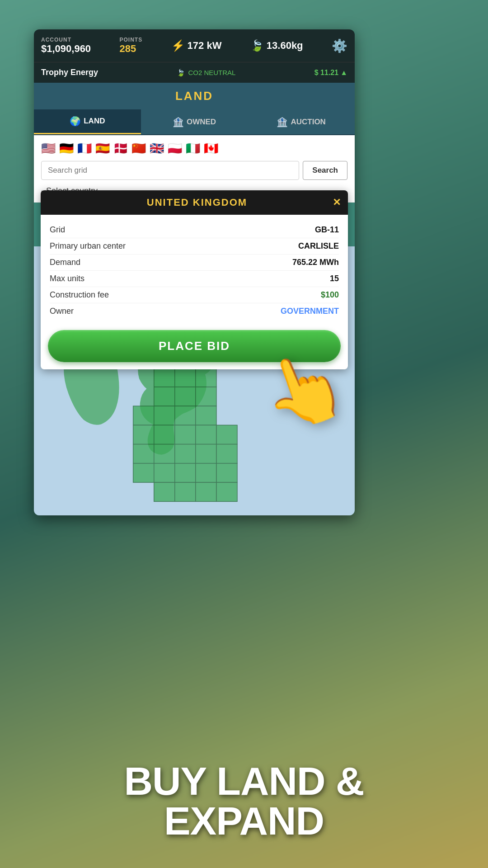 The width and height of the screenshot is (488, 868). Describe the element at coordinates (65, 262) in the screenshot. I see `demand-label: Demand` at that location.